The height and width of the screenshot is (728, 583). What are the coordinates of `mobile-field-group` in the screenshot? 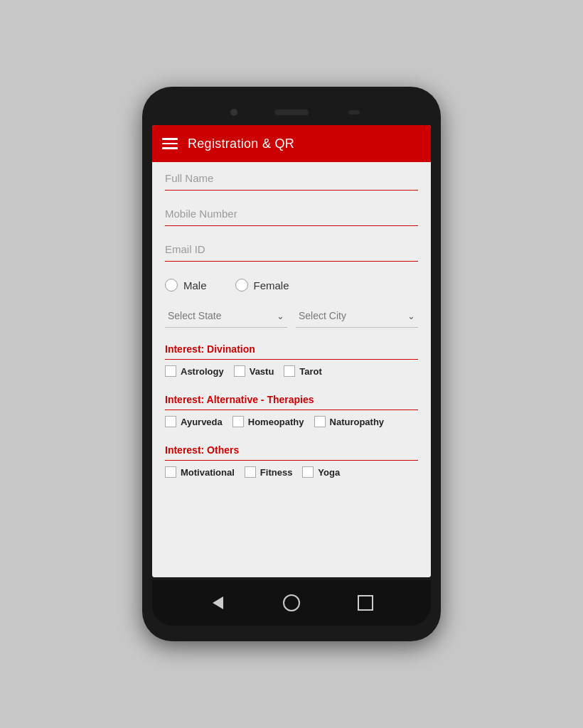 It's located at (292, 212).